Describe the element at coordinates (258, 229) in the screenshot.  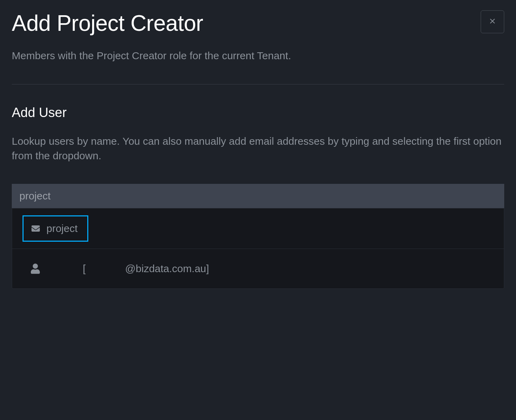
I see `dropdown-option-email: project` at that location.